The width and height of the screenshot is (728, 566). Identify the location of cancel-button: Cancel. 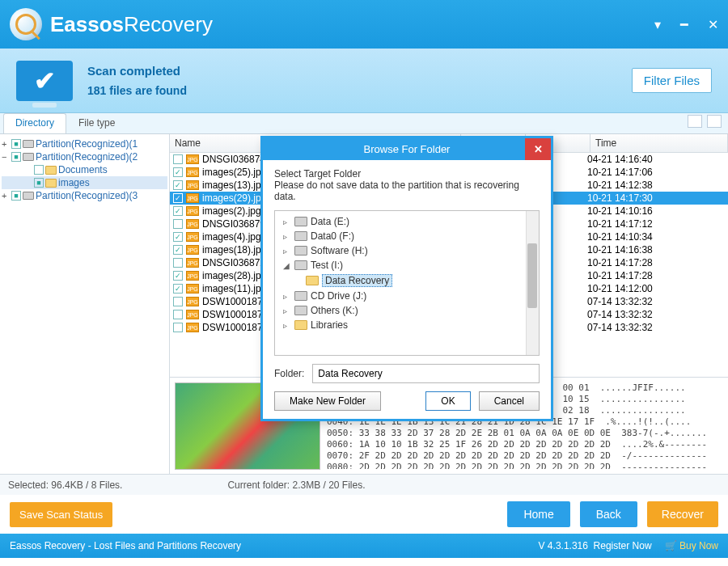
(510, 401).